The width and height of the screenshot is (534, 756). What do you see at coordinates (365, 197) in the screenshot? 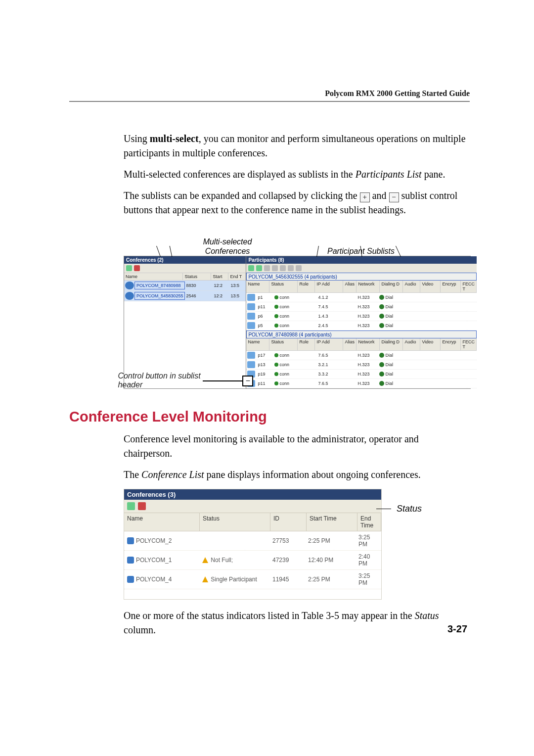
I see `expand-icon: +` at bounding box center [365, 197].